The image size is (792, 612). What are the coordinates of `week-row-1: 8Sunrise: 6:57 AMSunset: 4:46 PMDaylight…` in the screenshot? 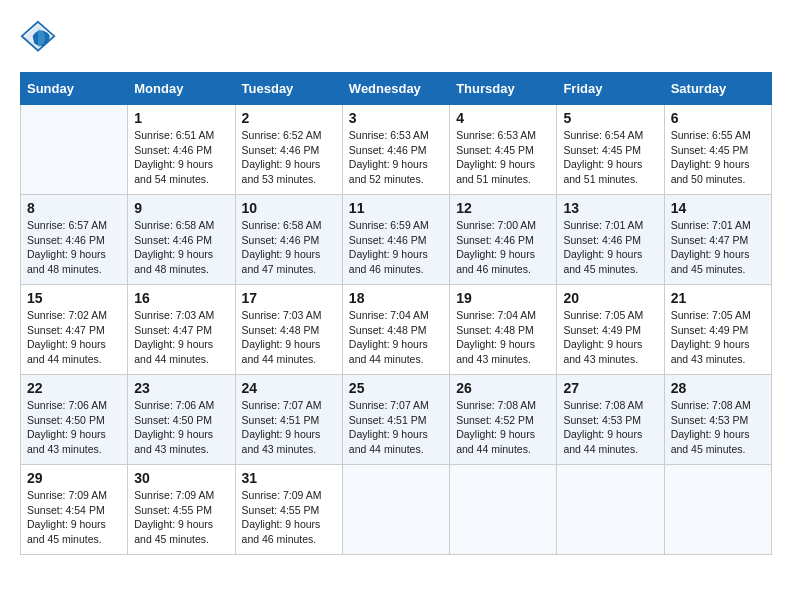 It's located at (396, 240).